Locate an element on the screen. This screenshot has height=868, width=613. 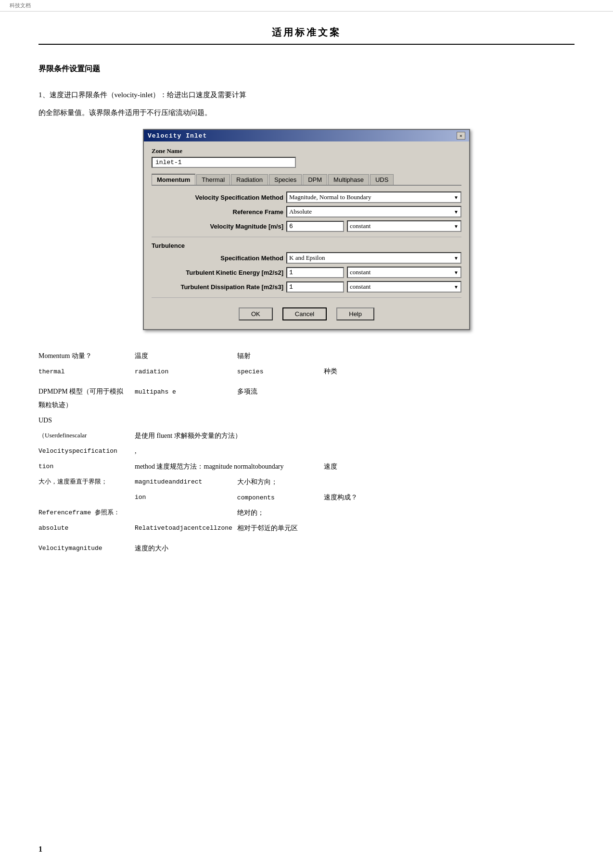
anno-row-11: absolute Relativetoadjacentcellzone 相对于邻… is located at coordinates (306, 529).